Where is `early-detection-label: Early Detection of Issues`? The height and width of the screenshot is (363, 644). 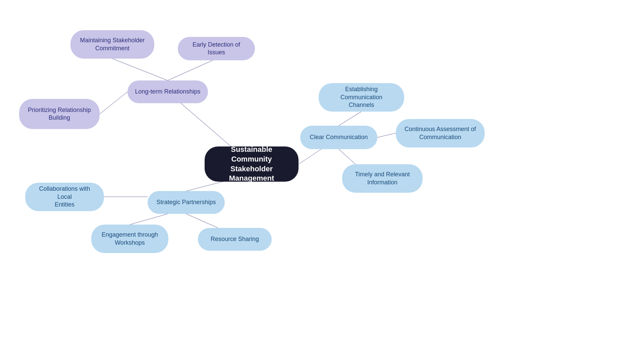
early-detection-label: Early Detection of Issues is located at coordinates (216, 49).